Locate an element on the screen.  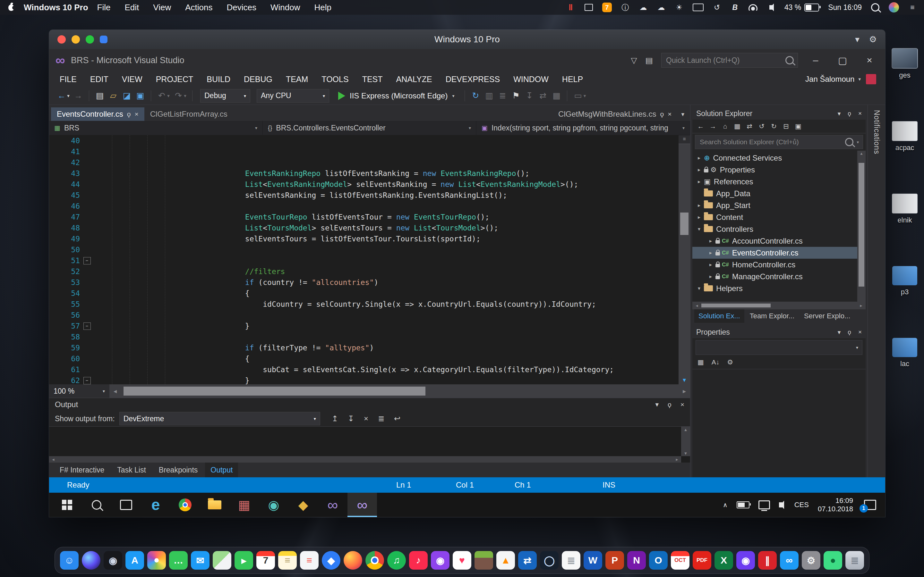
toolbar-icon: ▱ is located at coordinates (113, 96).